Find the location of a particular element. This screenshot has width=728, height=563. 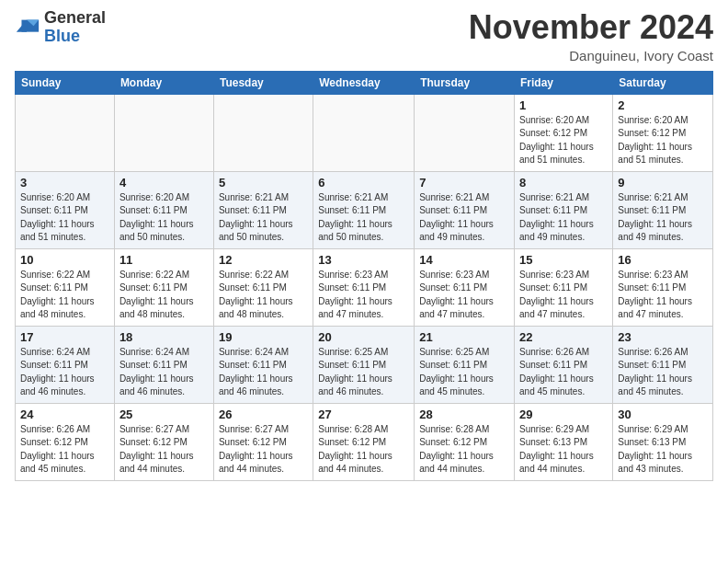

header-cell-thursday: Thursday is located at coordinates (465, 83).